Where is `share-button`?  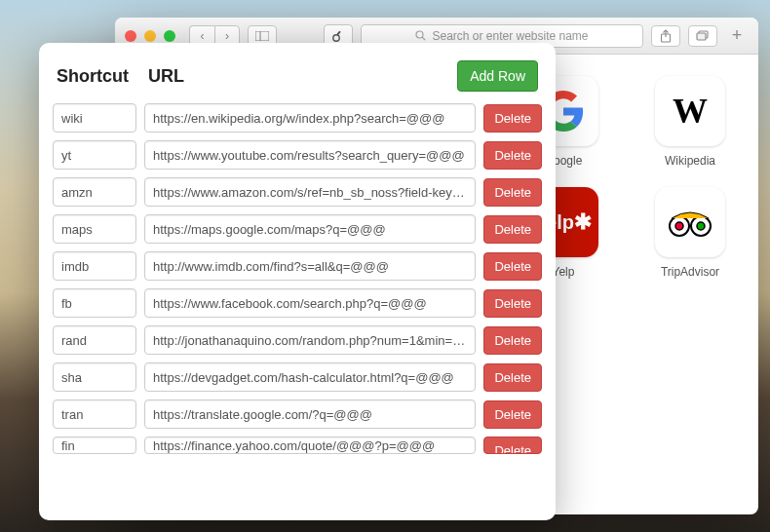 share-button is located at coordinates (666, 36).